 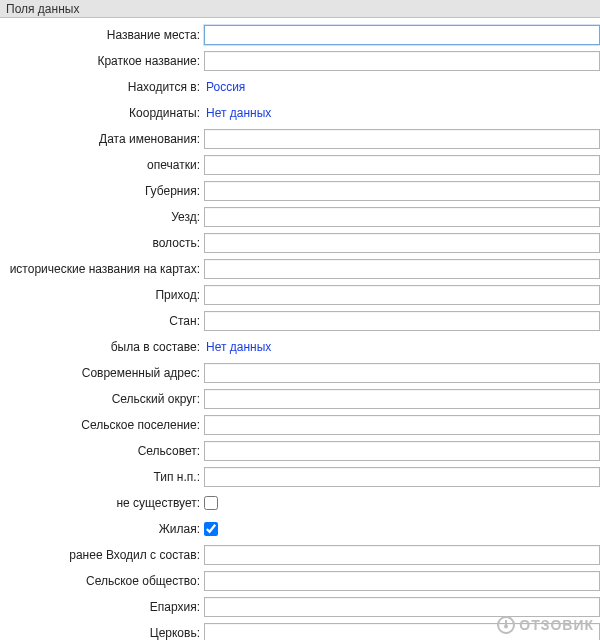 I want to click on was-part-of-link: Нет данных, so click(x=238, y=347).